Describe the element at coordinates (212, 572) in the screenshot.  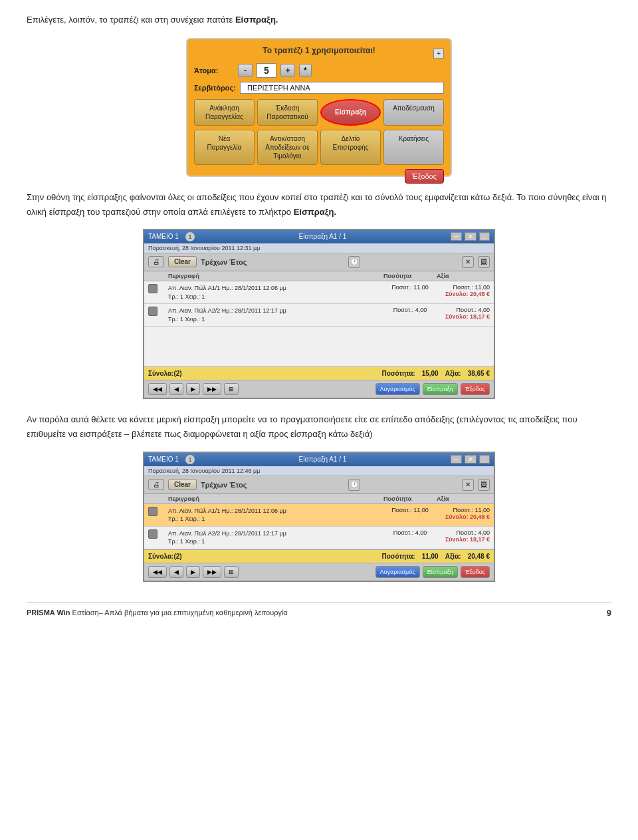
I see `fwd-btn-2: ▶▶` at that location.